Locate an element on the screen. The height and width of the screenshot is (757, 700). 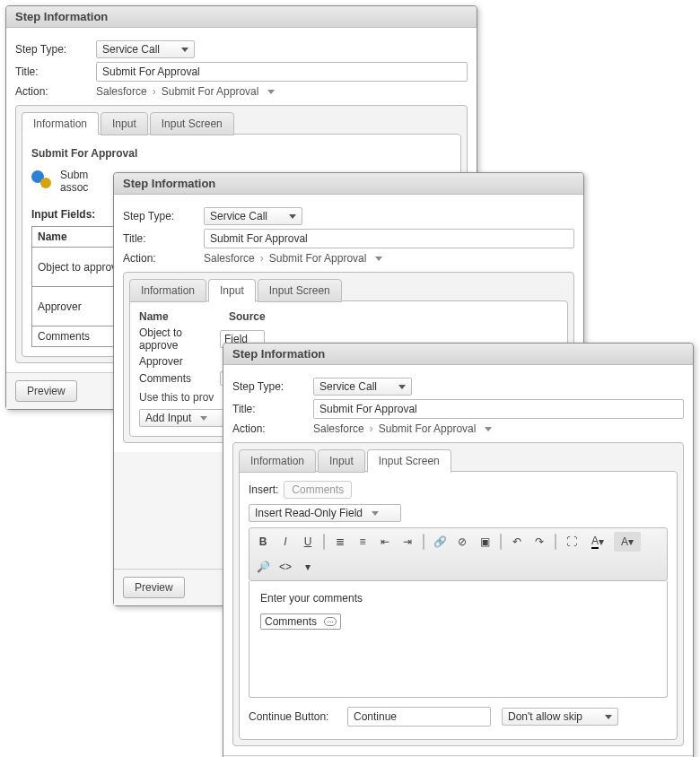
insert-readonly-dropdown: Insert Read-Only Field is located at coordinates (325, 513).